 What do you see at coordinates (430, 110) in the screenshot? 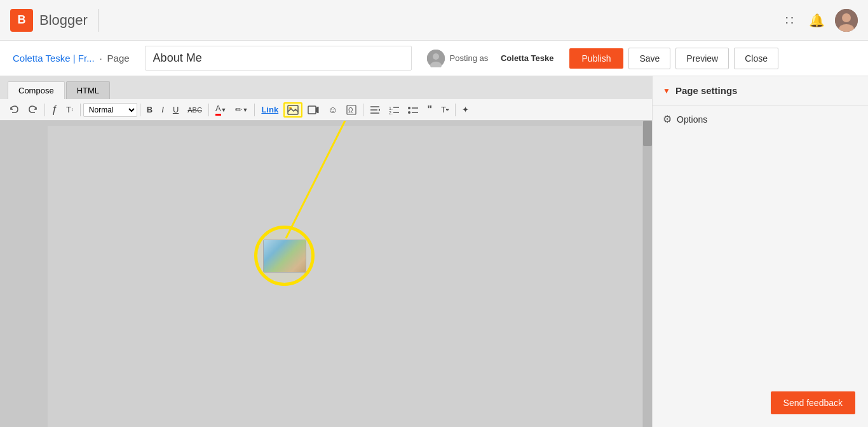
I see `quote-button: "` at bounding box center [430, 110].